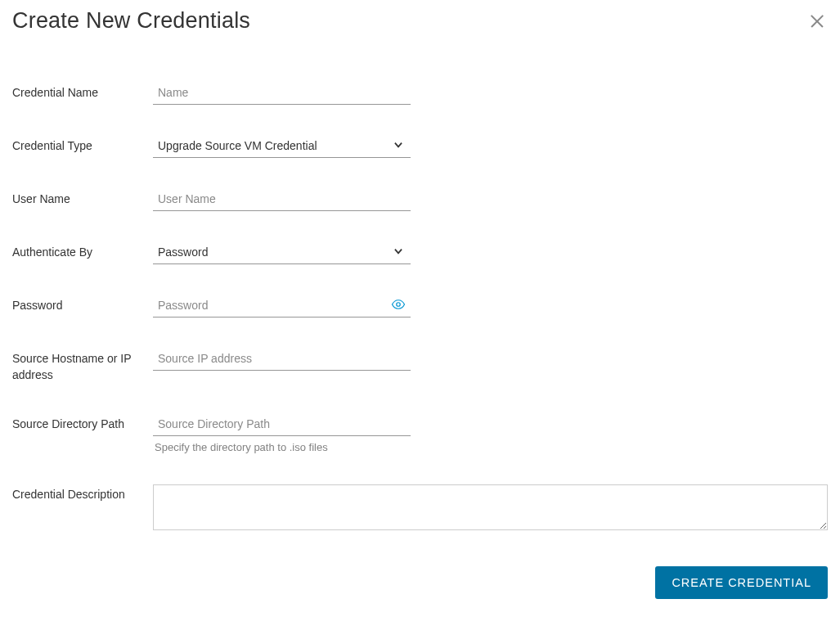 The image size is (840, 617). Describe the element at coordinates (281, 200) in the screenshot. I see `user-name-input` at that location.